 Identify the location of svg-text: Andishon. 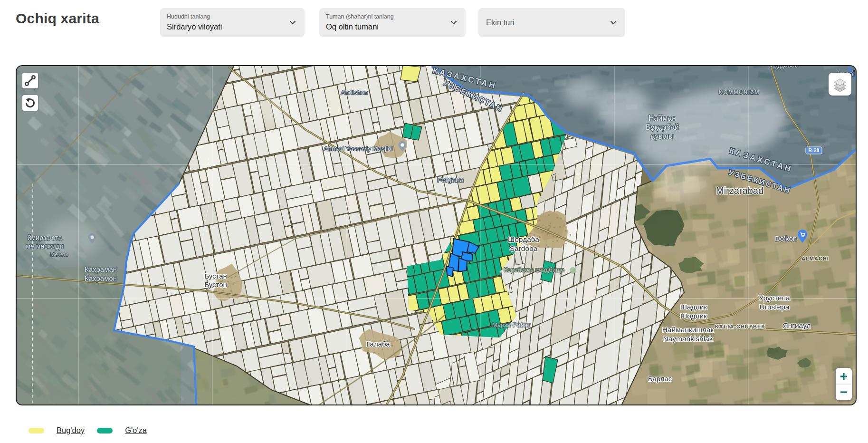
(354, 92).